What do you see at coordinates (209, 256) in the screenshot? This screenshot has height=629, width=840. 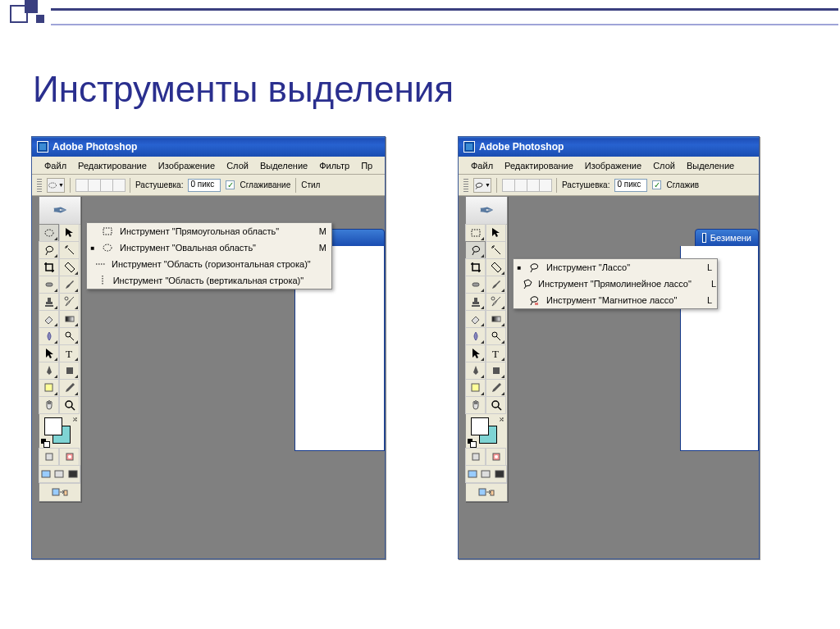 I see `marquee-flyout: Инструмент "Прямоугольная область" M ■ И…` at bounding box center [209, 256].